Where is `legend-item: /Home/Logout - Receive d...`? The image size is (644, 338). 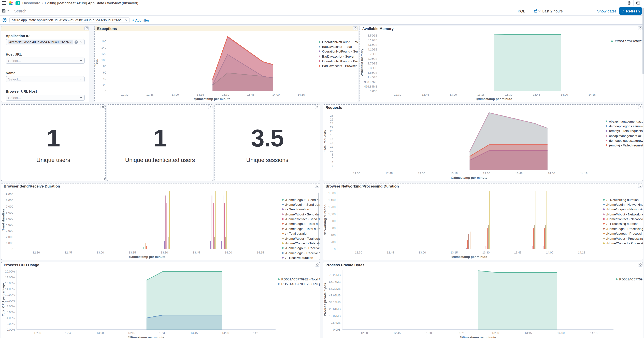
legend-item: /Home/Logout - Receive d... is located at coordinates (301, 248).